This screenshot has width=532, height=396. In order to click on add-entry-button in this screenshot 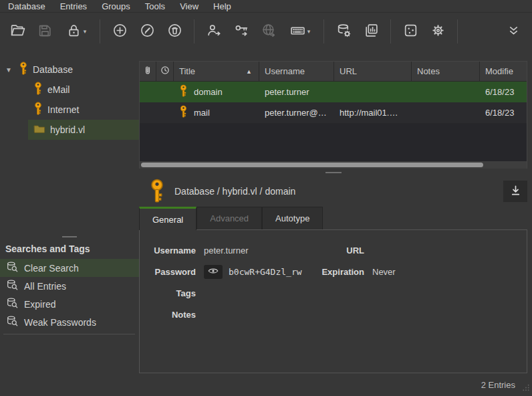, I will do `click(120, 31)`.